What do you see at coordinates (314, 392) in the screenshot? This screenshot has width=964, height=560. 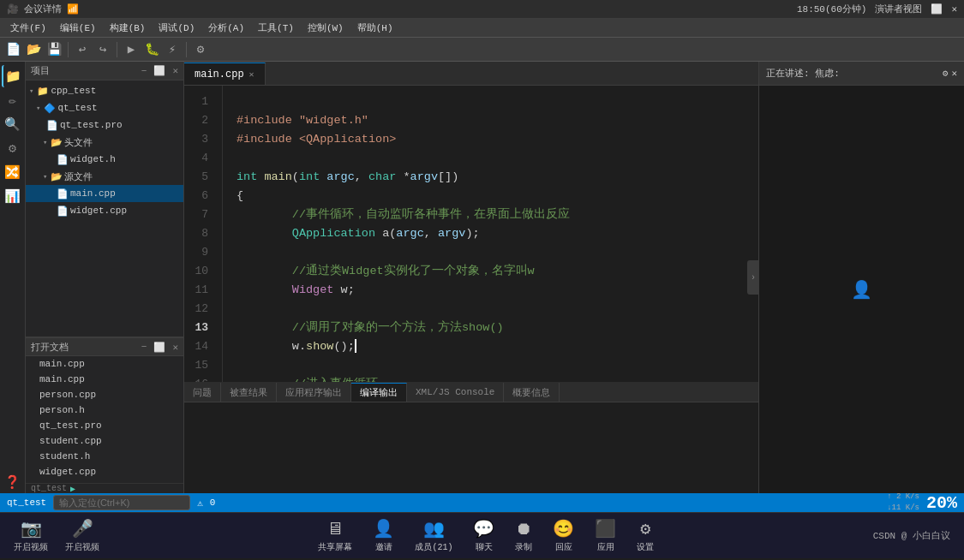 I see `tab-app-output: 应用程序输出` at bounding box center [314, 392].